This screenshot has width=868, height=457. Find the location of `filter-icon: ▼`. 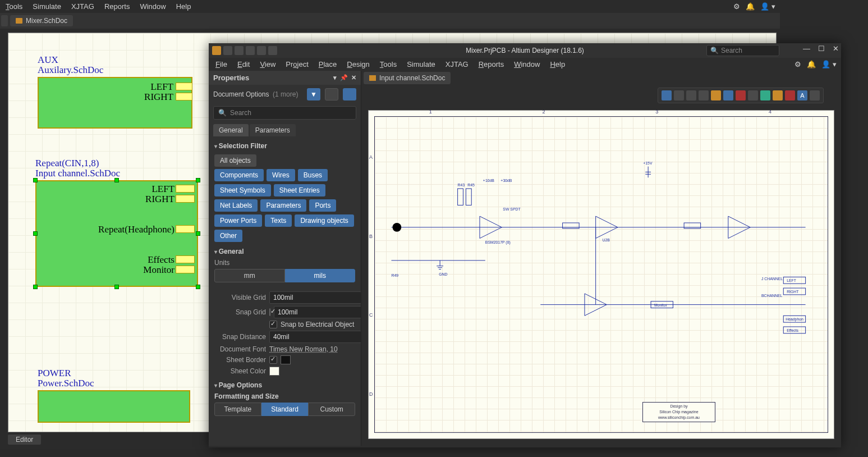

filter-icon: ▼ is located at coordinates (314, 94).